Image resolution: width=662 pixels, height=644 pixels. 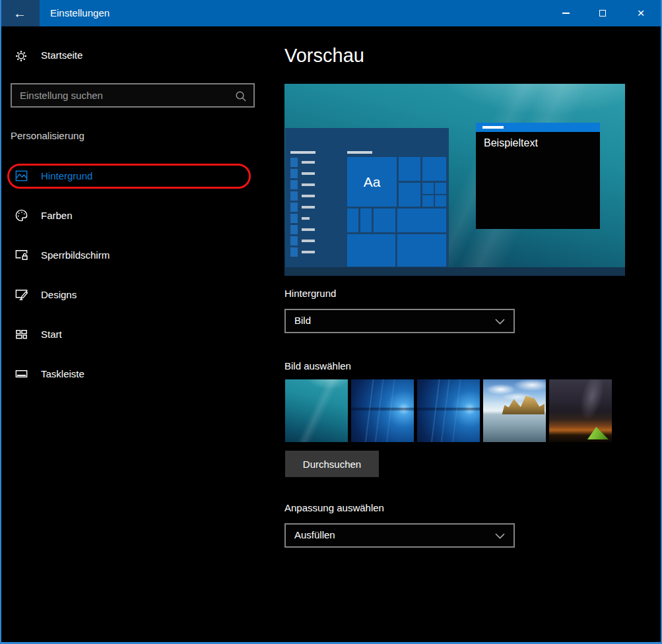 I want to click on gear-icon, so click(x=21, y=56).